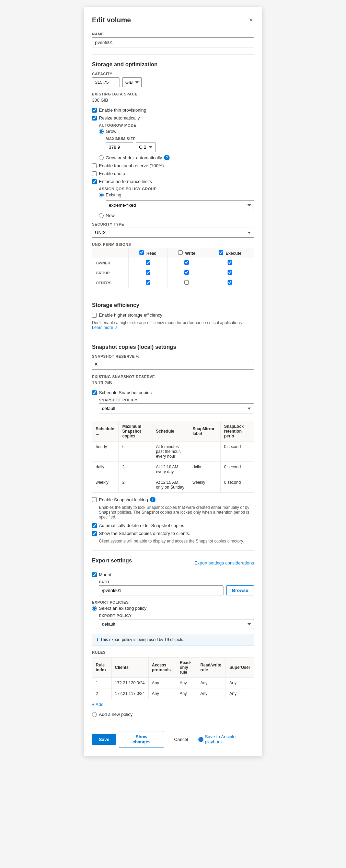 The height and width of the screenshot is (868, 346). Describe the element at coordinates (173, 714) in the screenshot. I see `add-new-policy-row: Add a new policy` at that location.